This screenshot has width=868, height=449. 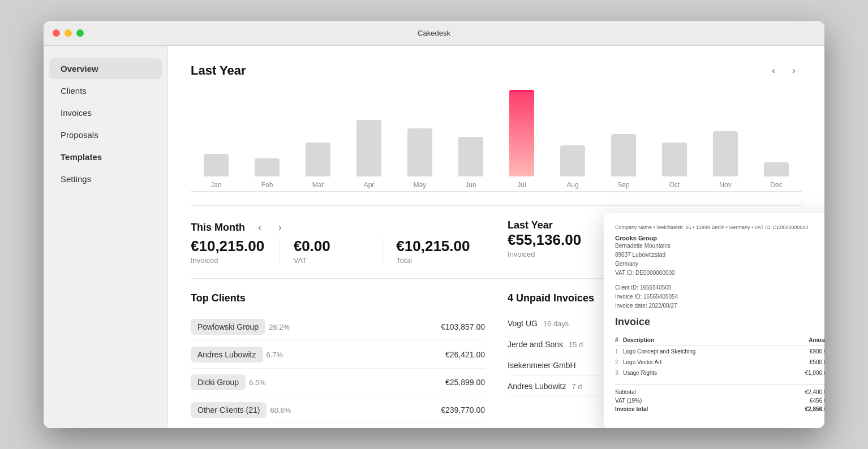 What do you see at coordinates (720, 409) in the screenshot?
I see `invoice-total: Invoice total €2,856.00` at bounding box center [720, 409].